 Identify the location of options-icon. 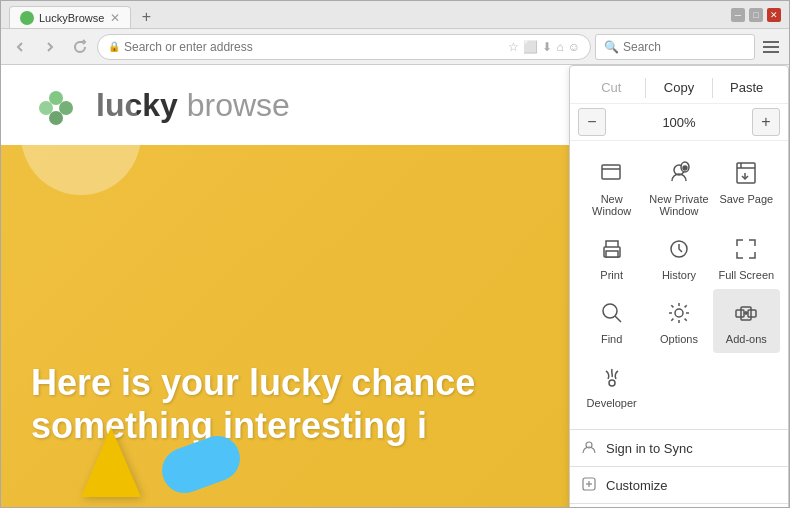
(679, 313).